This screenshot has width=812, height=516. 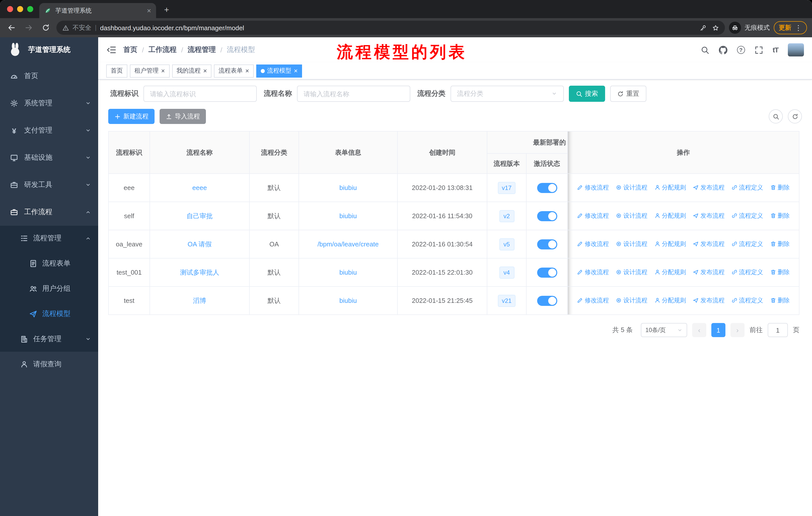 I want to click on sidebar-item-infrastructure: 基础设施, so click(x=49, y=158).